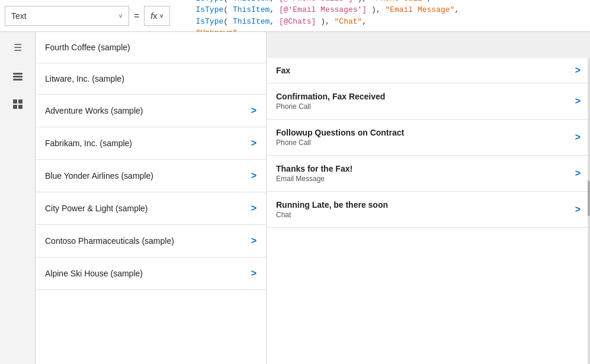 The height and width of the screenshot is (364, 590). I want to click on list-item: Fabrikam, Inc. (sample) >, so click(150, 143).